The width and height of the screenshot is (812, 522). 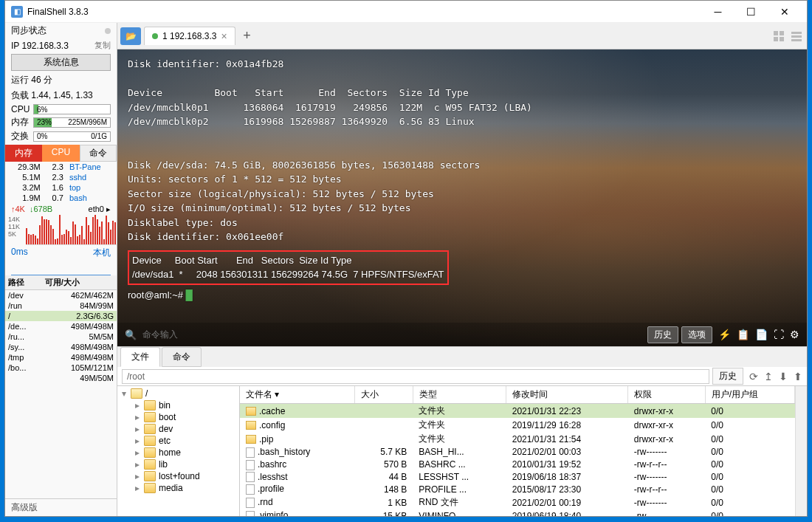 What do you see at coordinates (517, 439) in the screenshot?
I see `file-row: .pip文件夹2021/01/31 21:54drwxr-xr-x0/0` at bounding box center [517, 439].